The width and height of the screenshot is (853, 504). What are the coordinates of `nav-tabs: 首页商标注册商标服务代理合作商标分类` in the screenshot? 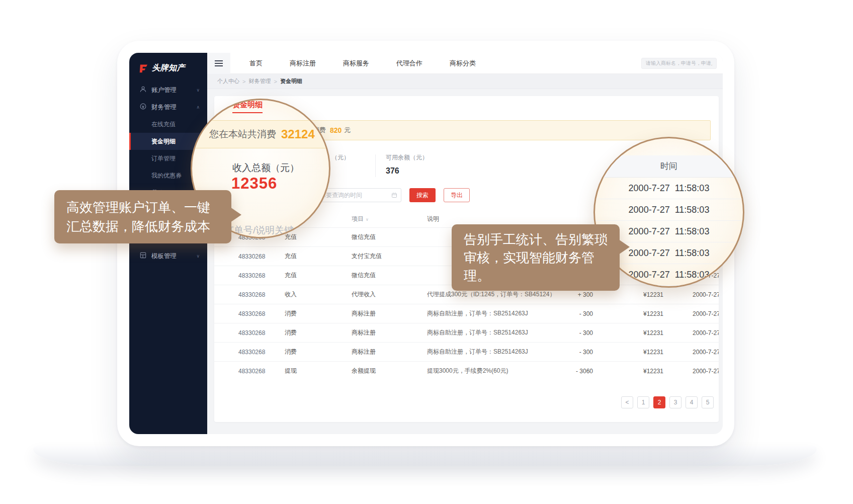 It's located at (363, 63).